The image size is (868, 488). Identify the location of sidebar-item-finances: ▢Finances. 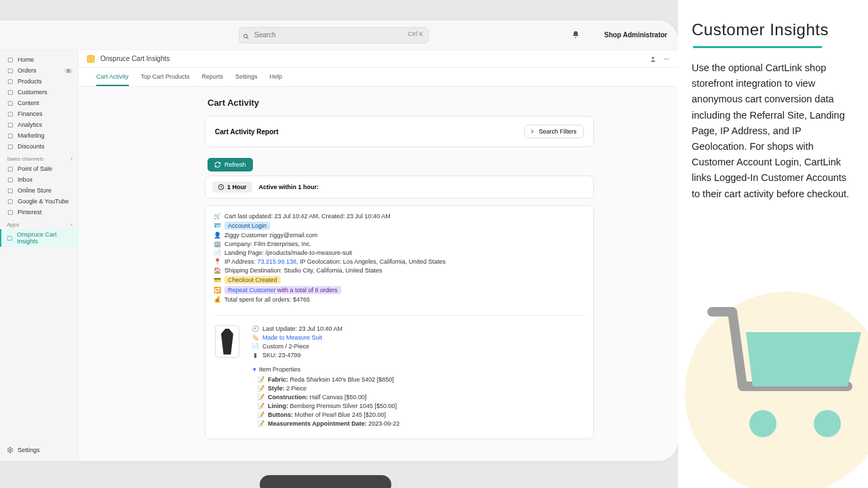
(39, 114).